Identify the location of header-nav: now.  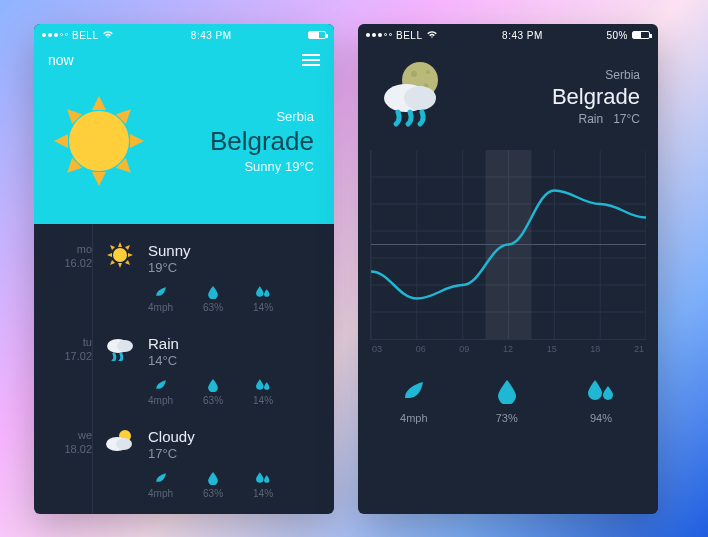
(184, 57).